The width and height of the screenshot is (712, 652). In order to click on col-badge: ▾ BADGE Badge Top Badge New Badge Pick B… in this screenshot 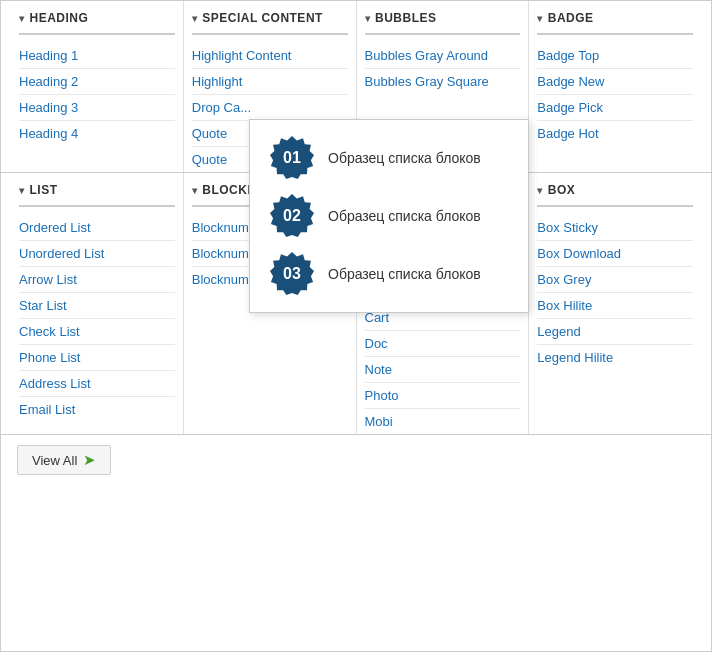, I will do `click(615, 86)`.